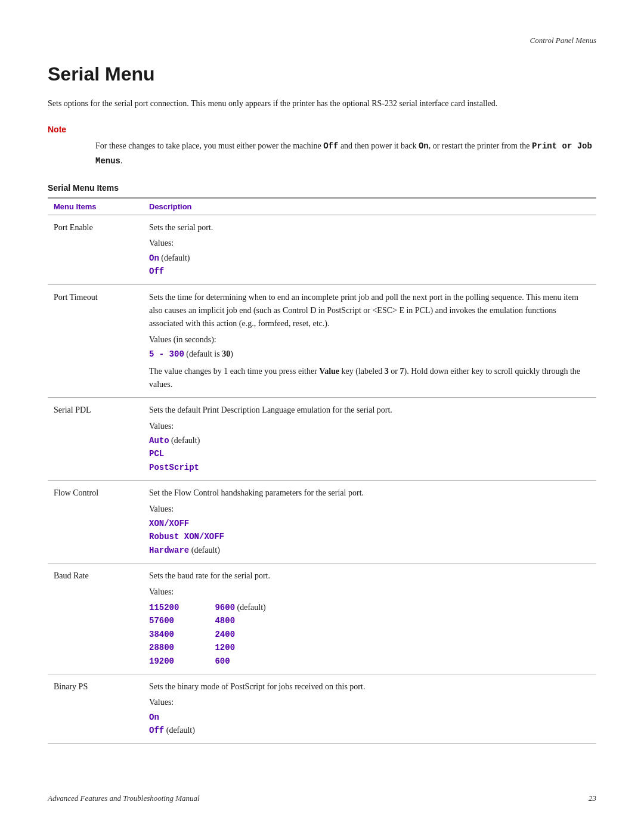 The height and width of the screenshot is (833, 644). What do you see at coordinates (370, 717) in the screenshot?
I see `value-item: On` at bounding box center [370, 717].